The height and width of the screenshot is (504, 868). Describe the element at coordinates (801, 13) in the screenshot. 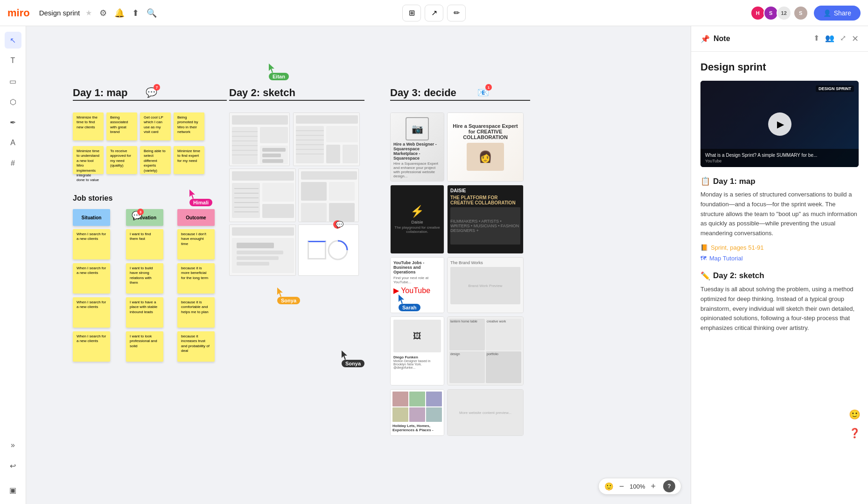

I see `avatar-3: S` at that location.